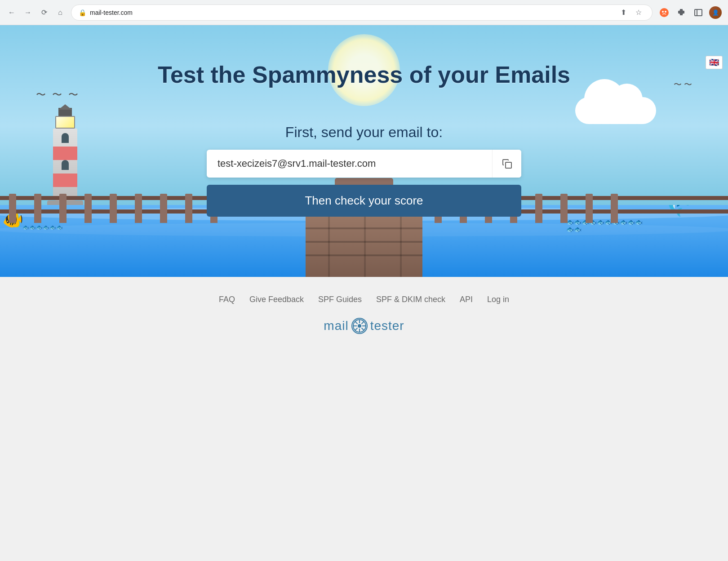 This screenshot has height=561, width=728. Describe the element at coordinates (351, 13) in the screenshot. I see `url-text: mail-tester.com` at that location.